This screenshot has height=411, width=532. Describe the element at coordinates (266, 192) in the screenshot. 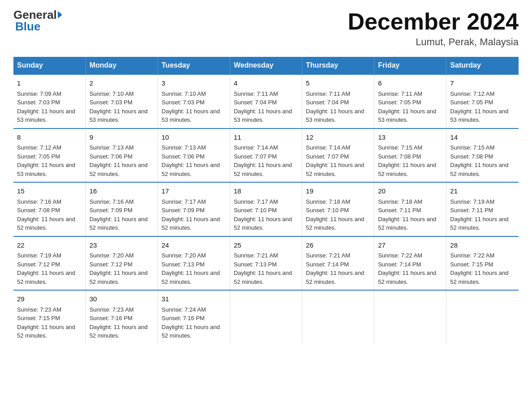

I see `day-number: 18` at that location.